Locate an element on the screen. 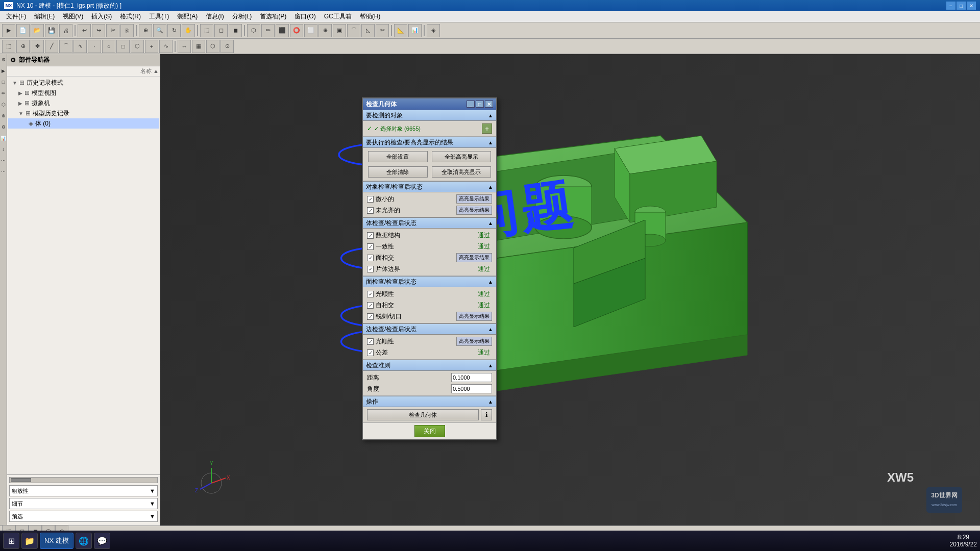 The height and width of the screenshot is (551, 980). point-btn: · is located at coordinates (94, 46).